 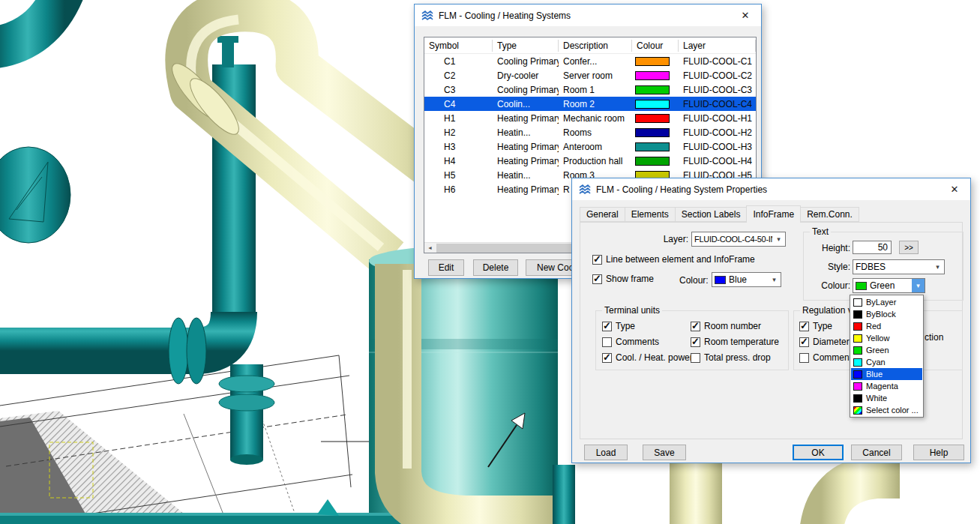 I want to click on height-input, so click(x=872, y=247).